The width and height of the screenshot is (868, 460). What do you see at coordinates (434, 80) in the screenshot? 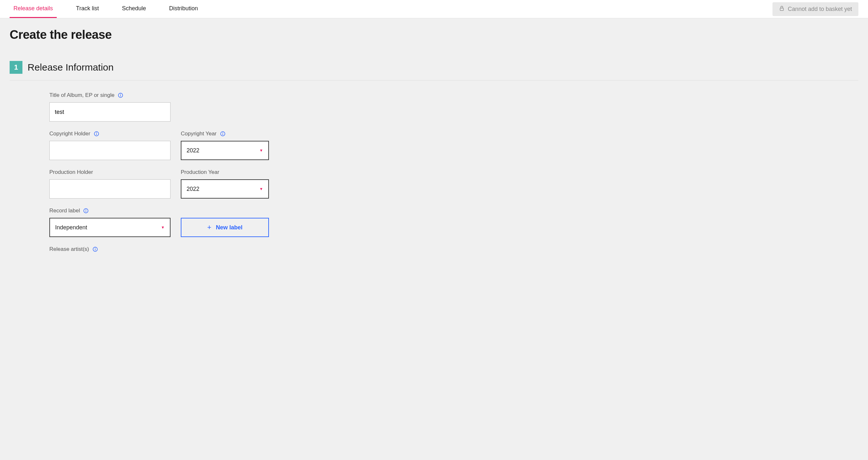
I see `section-divider` at bounding box center [434, 80].